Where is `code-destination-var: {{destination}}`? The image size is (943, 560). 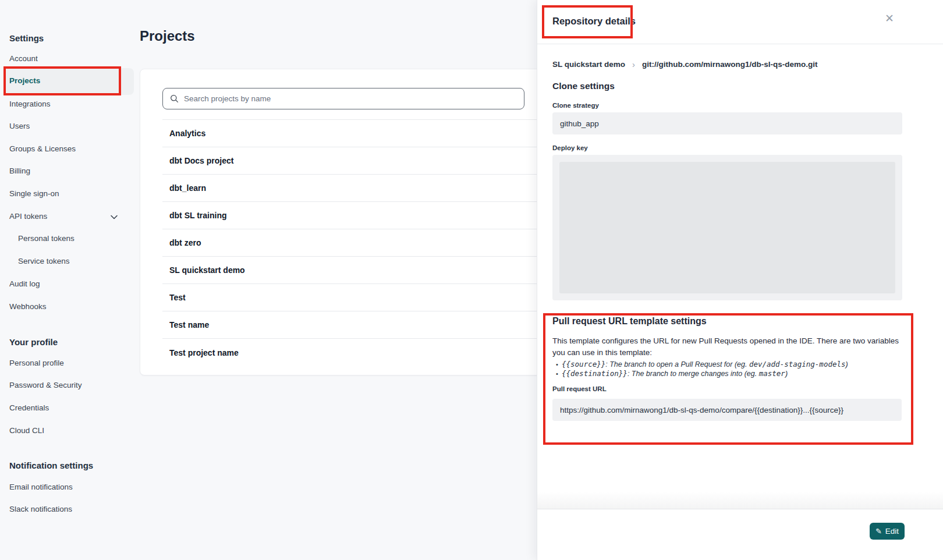
code-destination-var: {{destination}} is located at coordinates (595, 374).